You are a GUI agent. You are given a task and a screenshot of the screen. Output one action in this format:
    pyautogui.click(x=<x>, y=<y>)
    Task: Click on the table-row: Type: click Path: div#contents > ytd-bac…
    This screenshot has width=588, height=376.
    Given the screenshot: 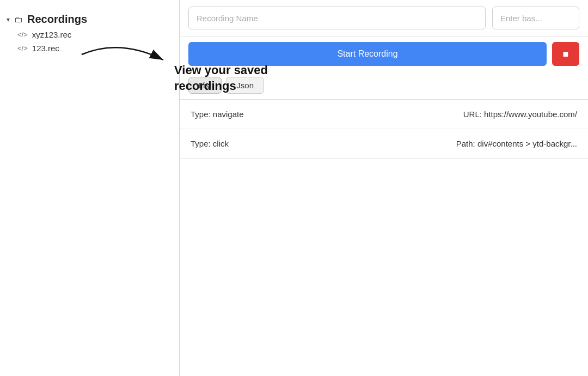 What is the action you would take?
    pyautogui.click(x=384, y=144)
    